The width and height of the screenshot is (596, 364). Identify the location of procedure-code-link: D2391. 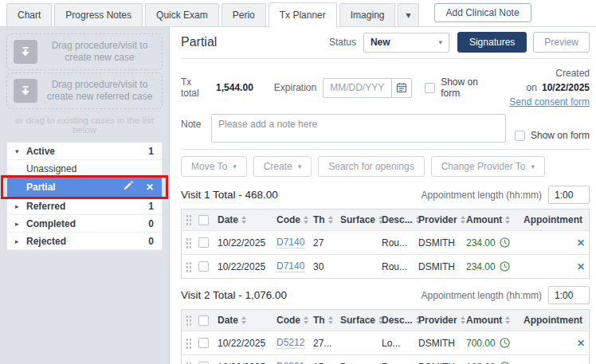
(290, 362).